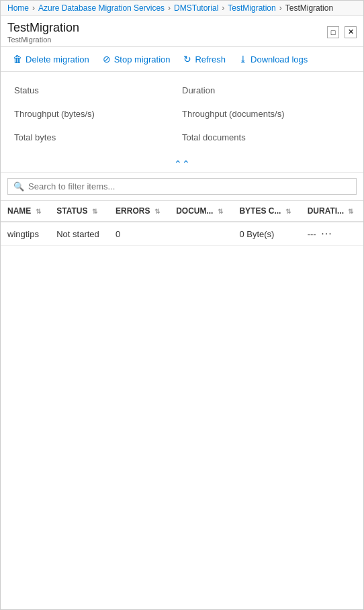 This screenshot has height=610, width=364. I want to click on cell-documents, so click(201, 234).